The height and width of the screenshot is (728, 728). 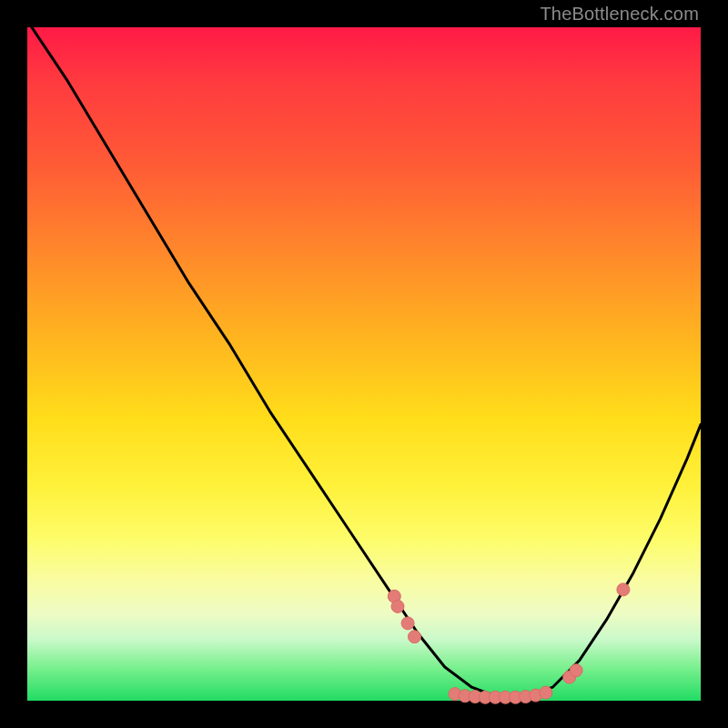 I want to click on watermark-text: TheBottleneck.com, so click(x=619, y=15).